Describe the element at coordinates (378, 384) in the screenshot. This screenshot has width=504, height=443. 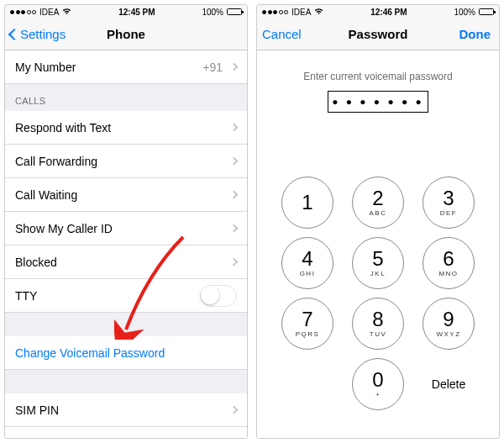
I see `key-0: 0+` at that location.